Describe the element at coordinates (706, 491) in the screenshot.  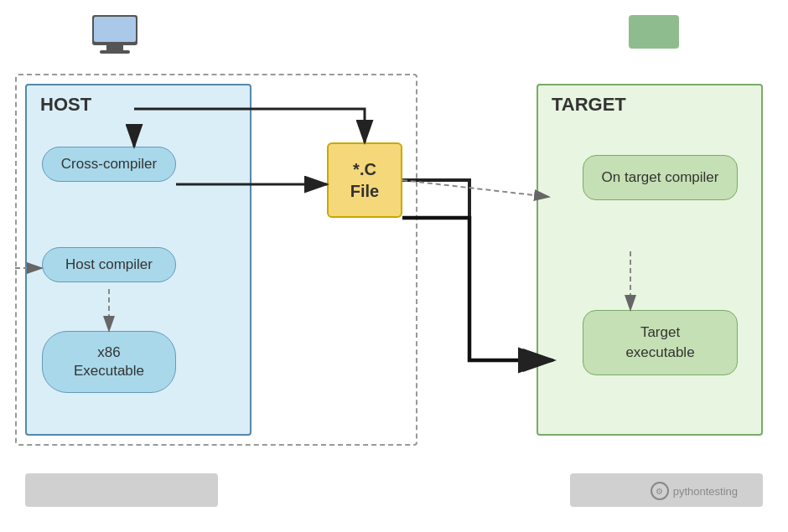
I see `watermark-text: pythontesting` at that location.